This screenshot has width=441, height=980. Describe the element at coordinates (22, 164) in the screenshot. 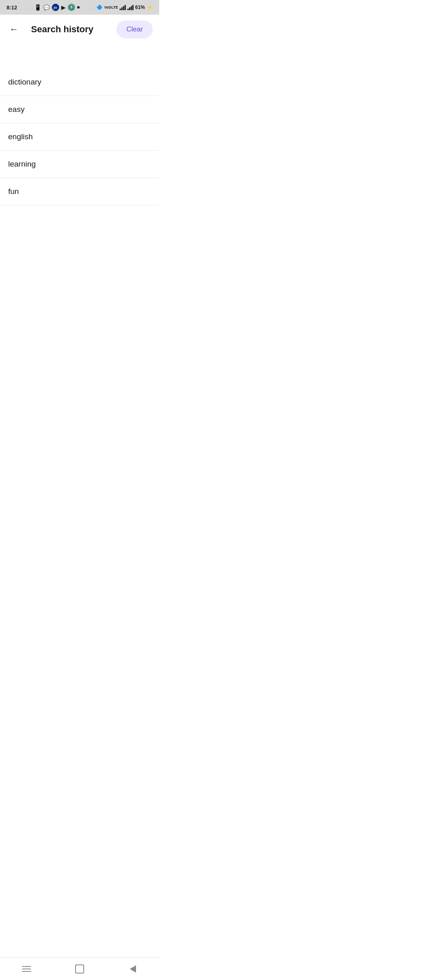

I see `history-item-text: learning` at that location.